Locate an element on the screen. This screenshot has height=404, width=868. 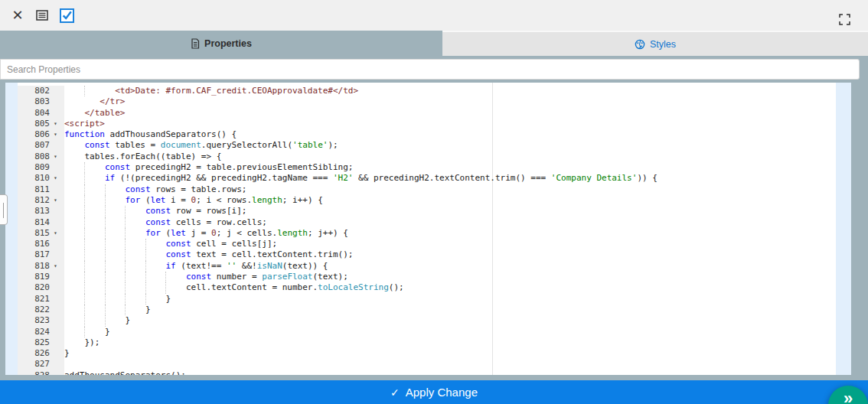
code-line: 810▾if (!(precedingH2 && precedingH2.tag… is located at coordinates (427, 178).